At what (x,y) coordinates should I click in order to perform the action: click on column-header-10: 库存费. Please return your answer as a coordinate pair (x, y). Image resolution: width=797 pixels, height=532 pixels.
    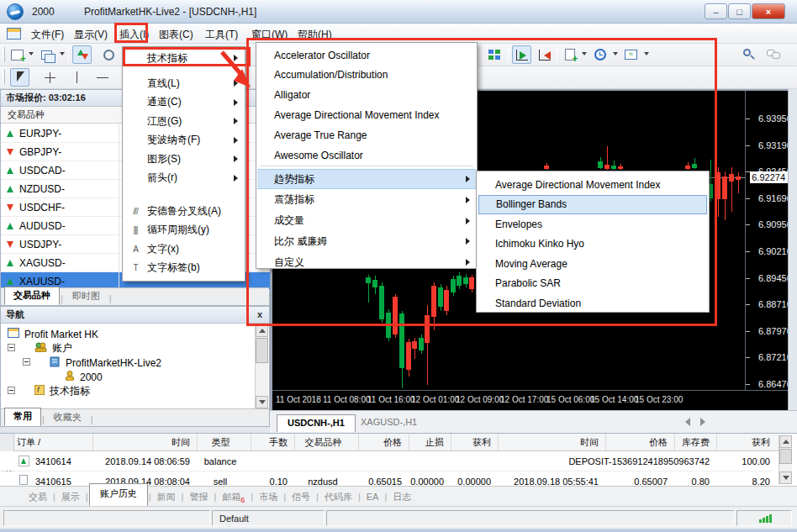
    Looking at the image, I should click on (694, 442).